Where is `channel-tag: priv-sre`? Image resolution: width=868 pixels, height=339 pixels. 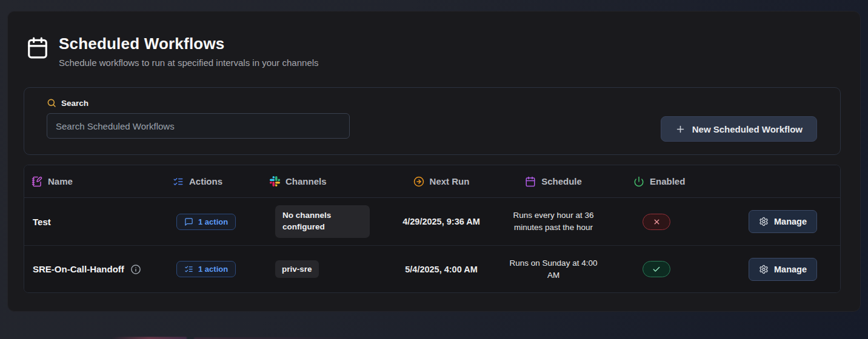
channel-tag: priv-sre is located at coordinates (297, 269).